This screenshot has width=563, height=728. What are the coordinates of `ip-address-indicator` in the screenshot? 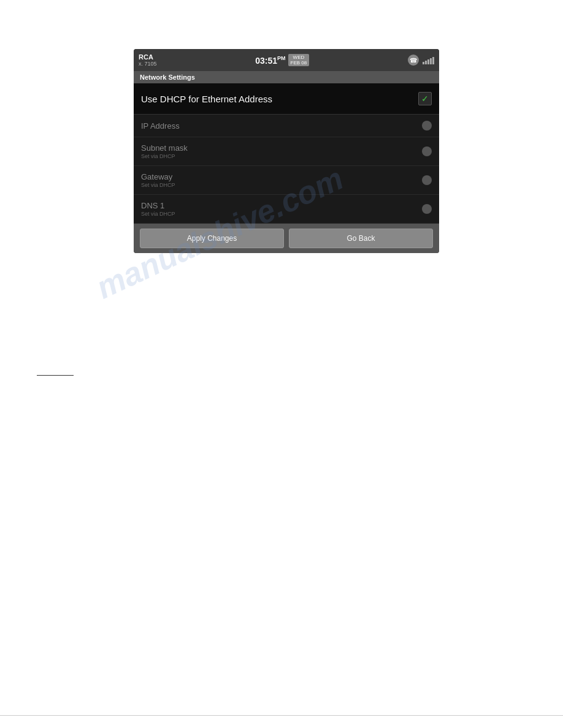 It's located at (427, 126).